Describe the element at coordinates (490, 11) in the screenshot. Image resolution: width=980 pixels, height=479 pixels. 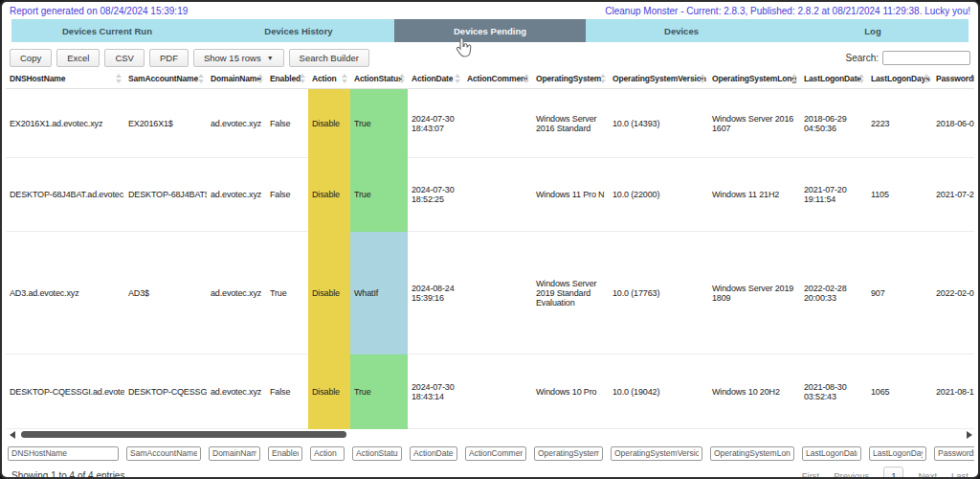
I see `topbar: Report generated on 08/24/2024 15:39:19 …` at that location.